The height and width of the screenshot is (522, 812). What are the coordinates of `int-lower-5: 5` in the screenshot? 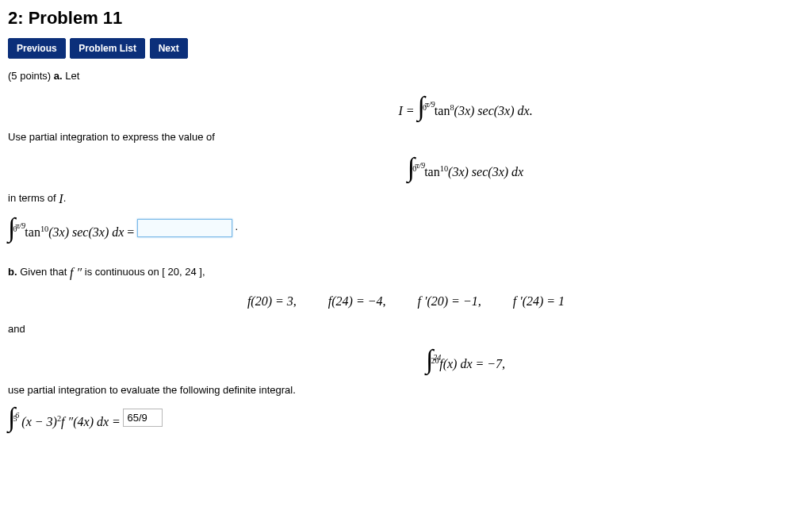 It's located at (16, 419).